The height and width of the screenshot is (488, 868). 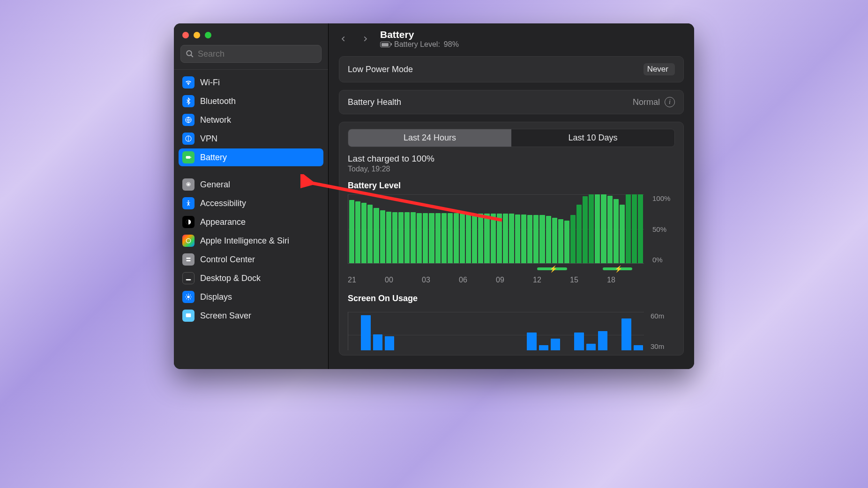 I want to click on sidebar-item-network: Network, so click(x=251, y=120).